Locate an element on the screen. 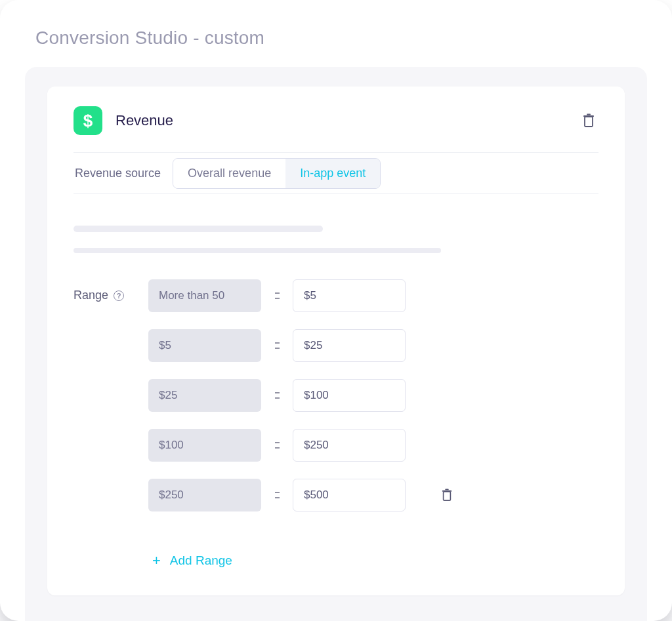 This screenshot has height=621, width=672. page-title: Conversion Studio - custom is located at coordinates (336, 33).